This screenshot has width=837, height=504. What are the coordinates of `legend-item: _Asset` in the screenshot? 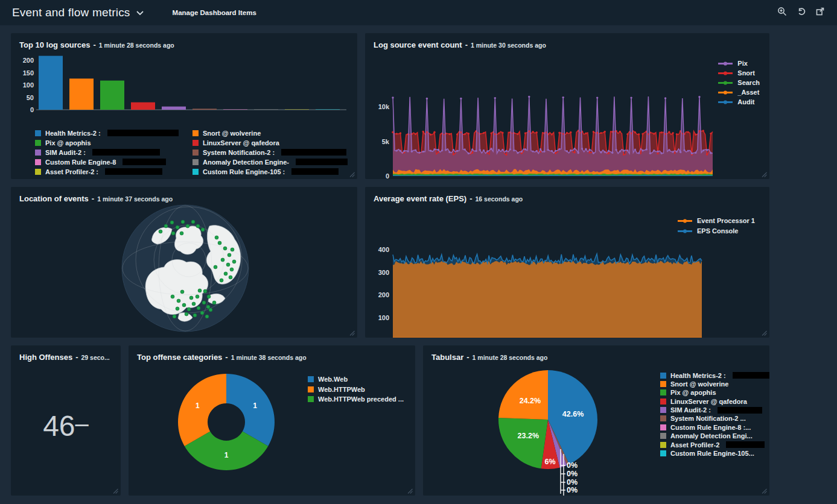 It's located at (739, 92).